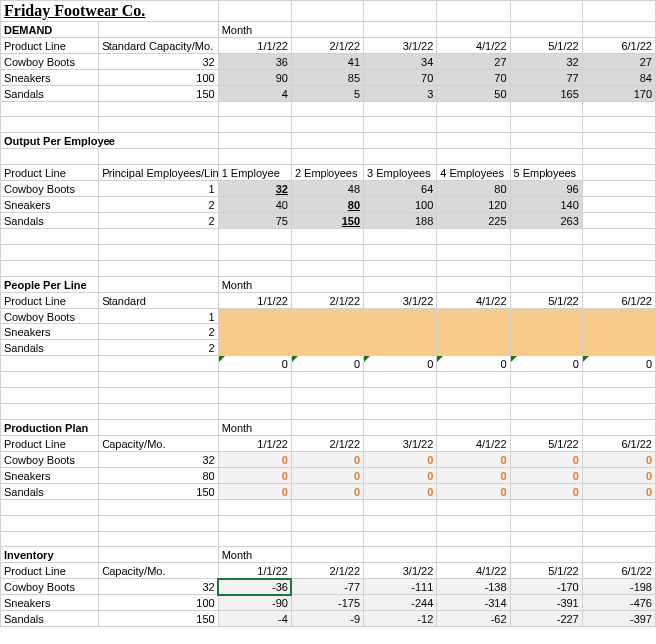 The height and width of the screenshot is (644, 656). Describe the element at coordinates (255, 603) in the screenshot. I see `cell: -90` at that location.